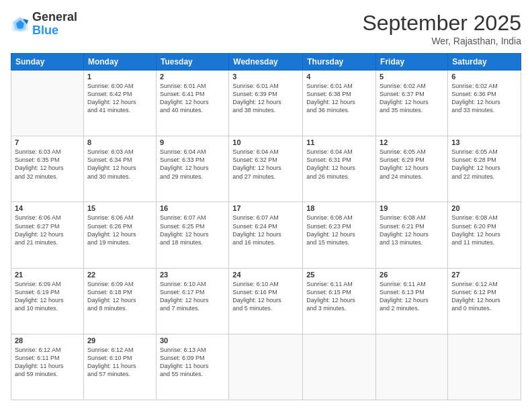 Image resolution: width=532 pixels, height=411 pixels. Describe the element at coordinates (412, 164) in the screenshot. I see `day-info: Sunrise: 6:05 AMSunset: 6:29 PMDaylight:…` at that location.